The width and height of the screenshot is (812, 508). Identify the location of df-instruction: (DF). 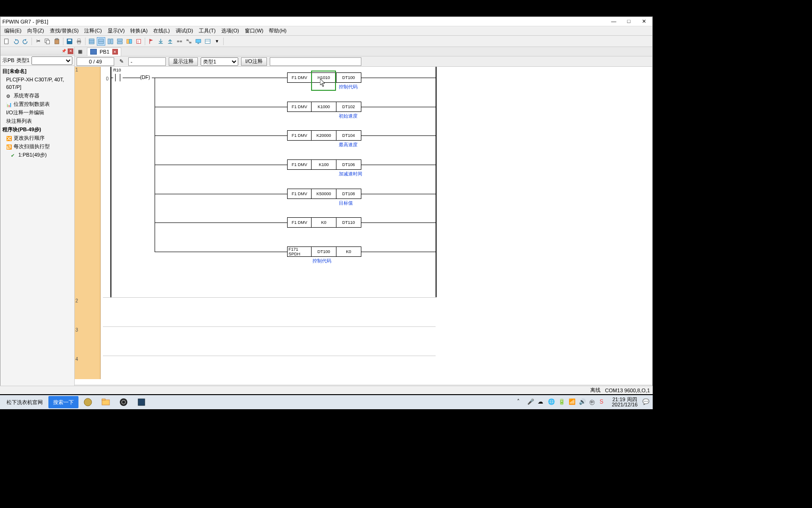
(145, 77).